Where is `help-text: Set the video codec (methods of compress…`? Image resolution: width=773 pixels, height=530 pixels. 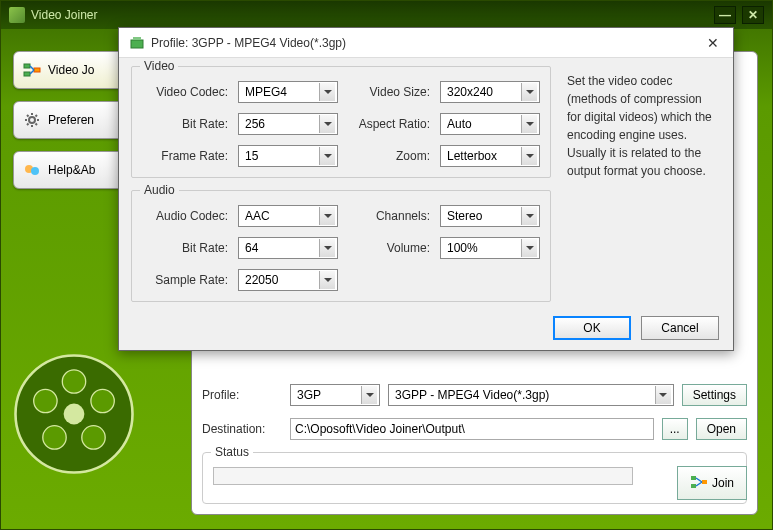
help-text: Set the video codec (methods of compress… is located at coordinates (642, 190).